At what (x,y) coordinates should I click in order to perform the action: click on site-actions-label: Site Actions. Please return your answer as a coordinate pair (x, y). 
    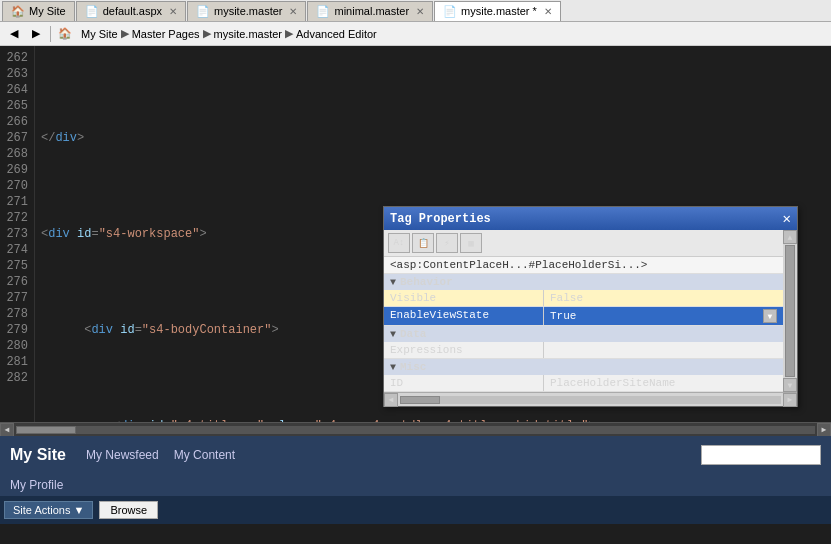
    Looking at the image, I should click on (42, 510).